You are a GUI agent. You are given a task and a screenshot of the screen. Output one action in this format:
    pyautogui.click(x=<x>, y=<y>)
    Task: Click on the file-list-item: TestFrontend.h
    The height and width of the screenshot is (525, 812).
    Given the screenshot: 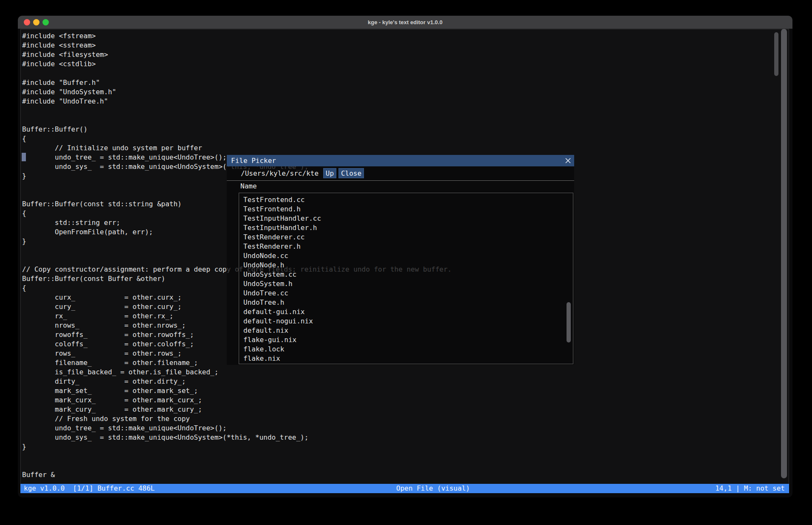 What is the action you would take?
    pyautogui.click(x=406, y=209)
    